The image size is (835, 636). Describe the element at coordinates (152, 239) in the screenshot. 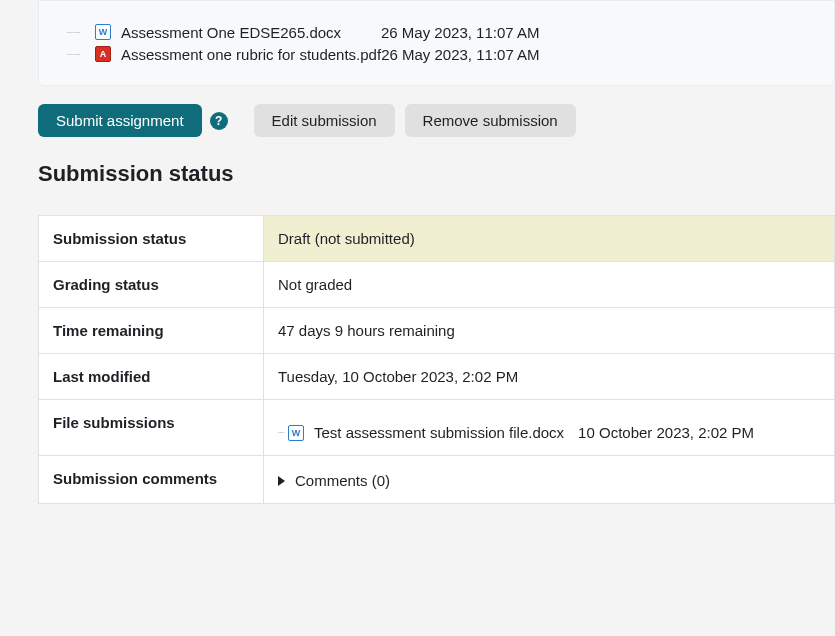

I see `row-label: Submission status` at that location.